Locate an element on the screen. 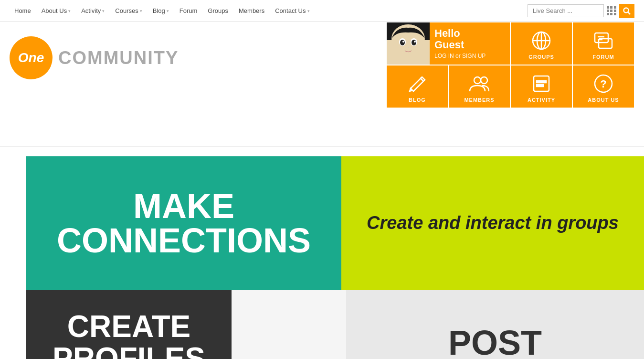 This screenshot has width=644, height=359. search-input is located at coordinates (566, 11).